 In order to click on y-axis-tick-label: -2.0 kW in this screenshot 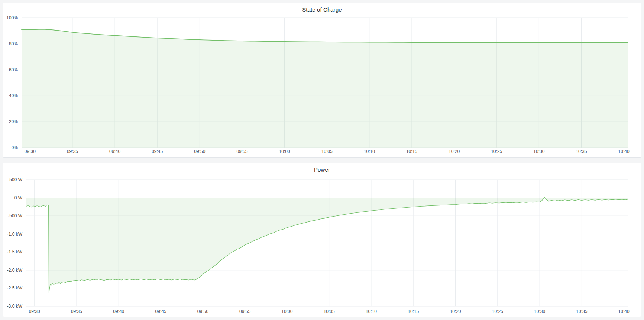, I will do `click(15, 270)`.